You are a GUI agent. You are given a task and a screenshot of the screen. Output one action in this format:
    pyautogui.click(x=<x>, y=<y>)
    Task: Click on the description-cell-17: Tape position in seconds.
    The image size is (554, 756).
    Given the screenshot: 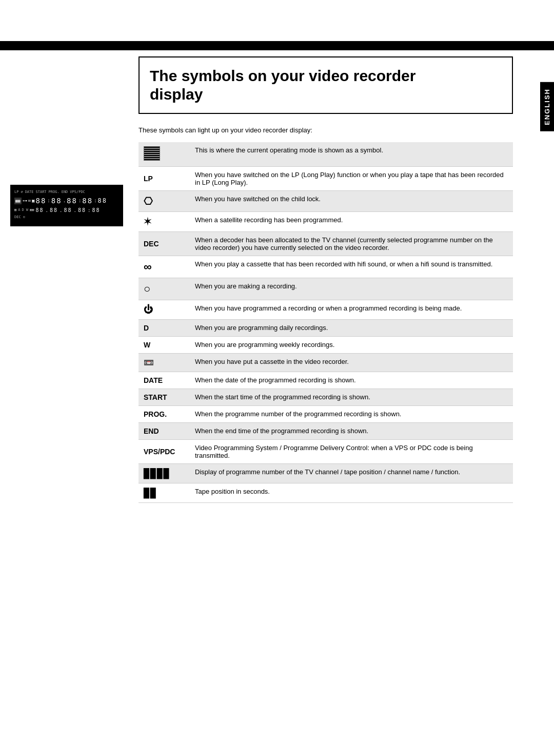 What is the action you would take?
    pyautogui.click(x=351, y=493)
    